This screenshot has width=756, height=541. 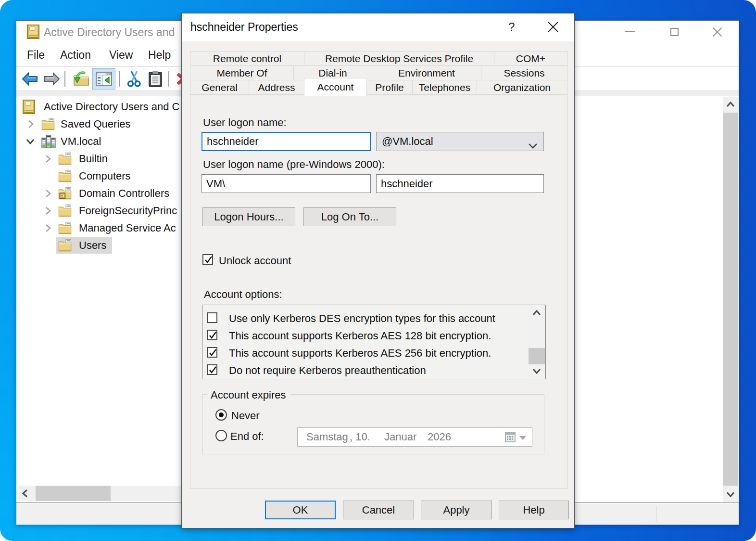 I want to click on tab-account: Account, so click(x=336, y=87).